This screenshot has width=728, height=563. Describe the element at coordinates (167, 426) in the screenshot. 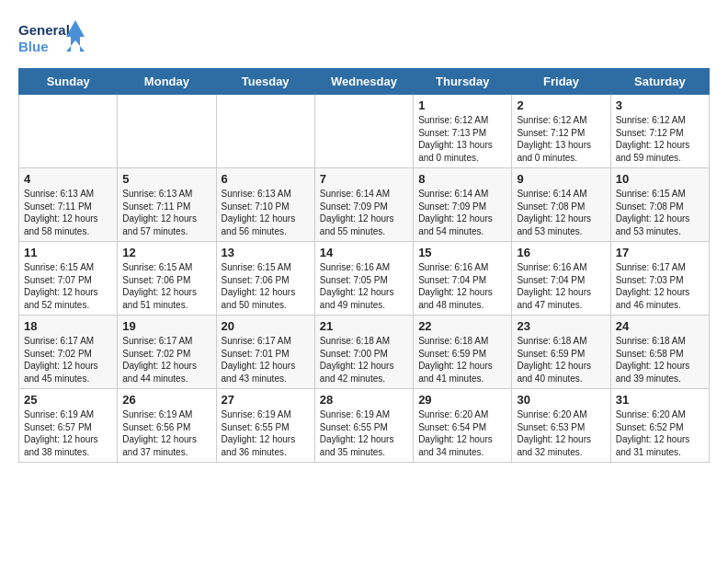

I see `calendar-cell: 26Sunrise: 6:19 AMSunset: 6:56 PMDayligh…` at that location.